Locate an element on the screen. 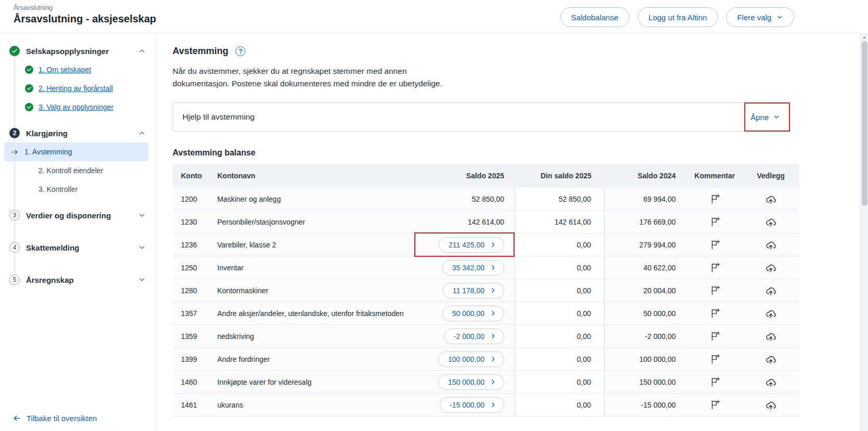 This screenshot has height=431, width=868. sidebar-item-label: 3. Valg av opplysninger is located at coordinates (76, 107).